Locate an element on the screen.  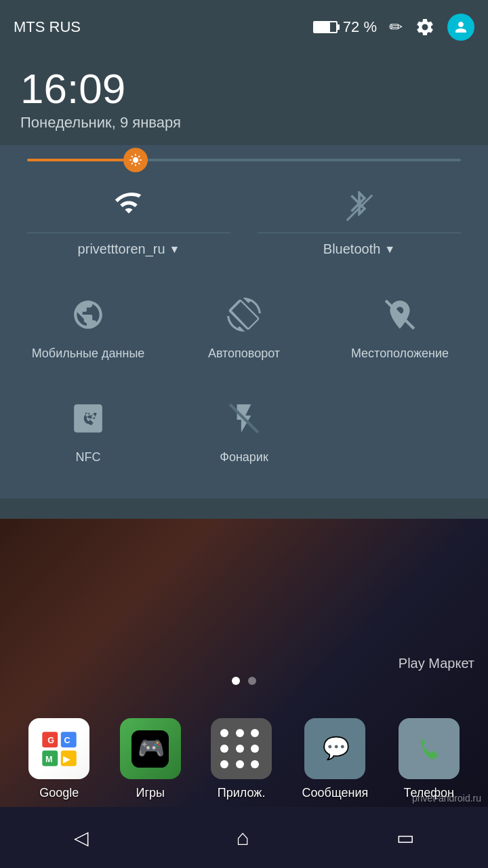
autorotate-icon is located at coordinates (244, 318).